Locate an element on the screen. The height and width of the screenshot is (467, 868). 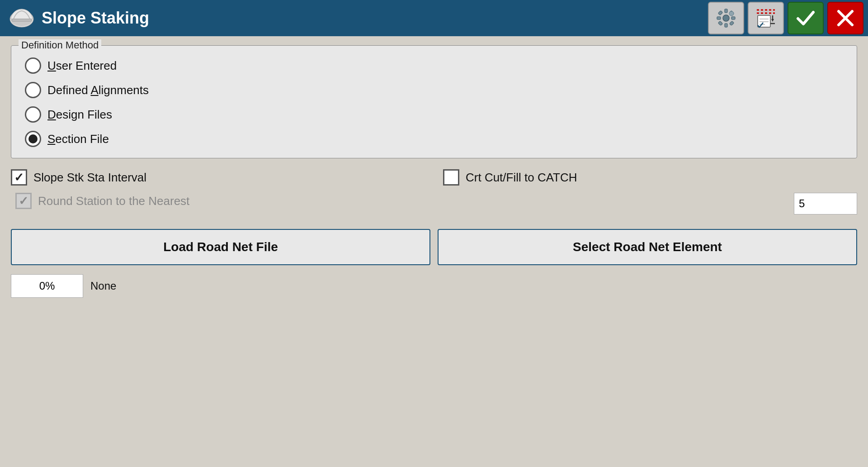
title-left: Slope Staking is located at coordinates (79, 18).